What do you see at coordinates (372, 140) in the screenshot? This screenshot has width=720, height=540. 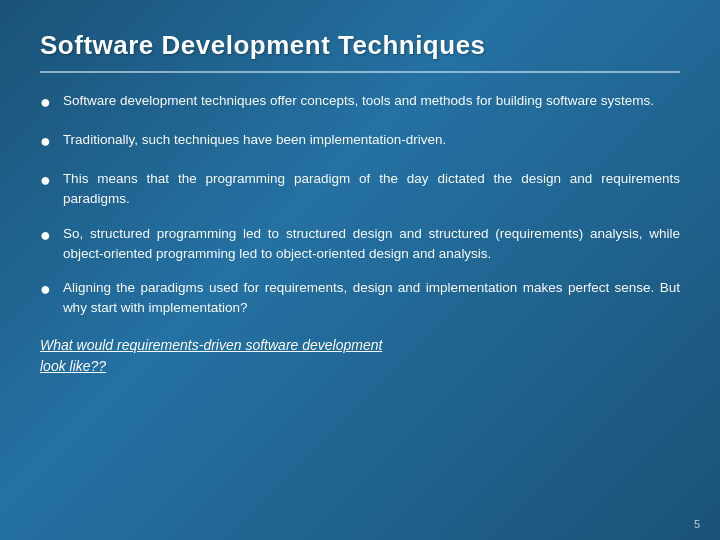 I see `bullet-text-2: Traditionally, such techniques have been…` at bounding box center [372, 140].